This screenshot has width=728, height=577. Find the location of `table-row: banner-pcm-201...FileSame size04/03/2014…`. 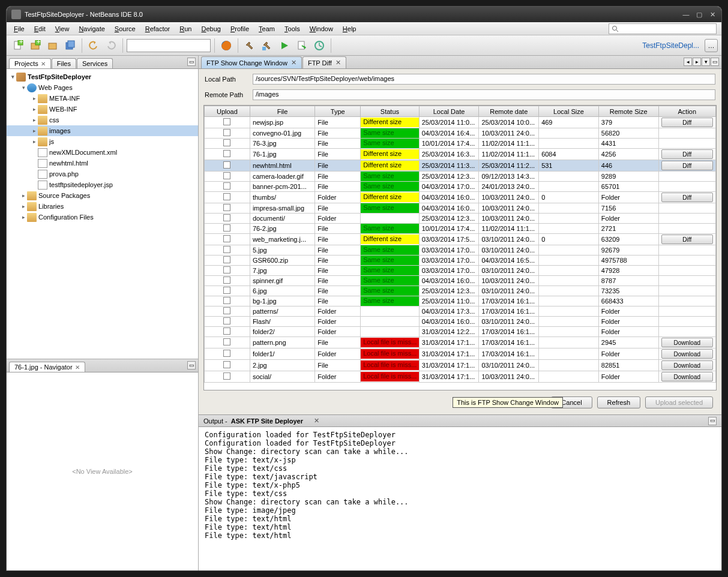

table-row: banner-pcm-201...FileSame size04/03/2014… is located at coordinates (460, 187).